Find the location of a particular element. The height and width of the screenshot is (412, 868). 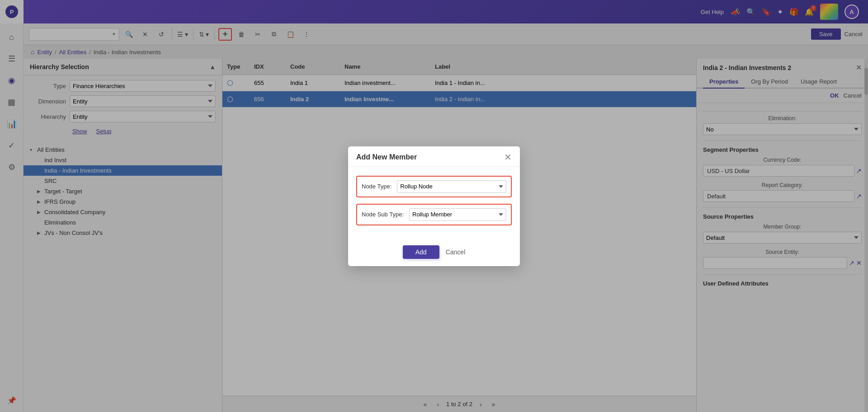

modal-title: Add New Member is located at coordinates (387, 157).